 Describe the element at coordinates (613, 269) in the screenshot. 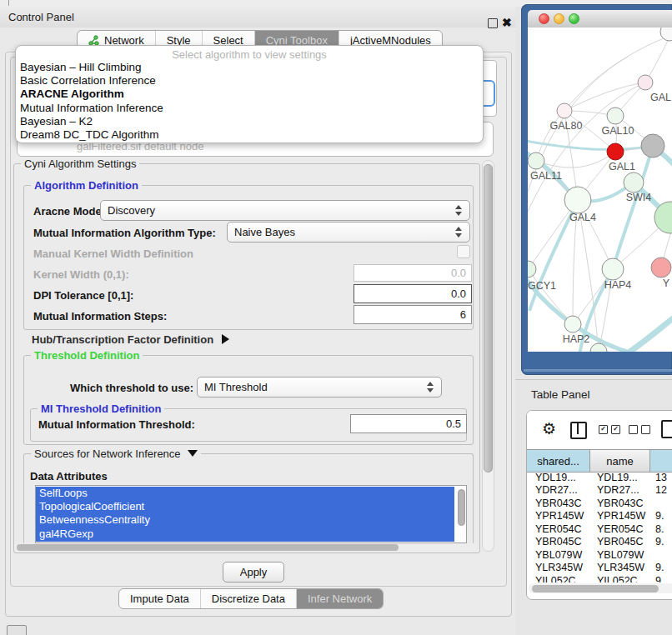

I see `network-node-hap4` at that location.